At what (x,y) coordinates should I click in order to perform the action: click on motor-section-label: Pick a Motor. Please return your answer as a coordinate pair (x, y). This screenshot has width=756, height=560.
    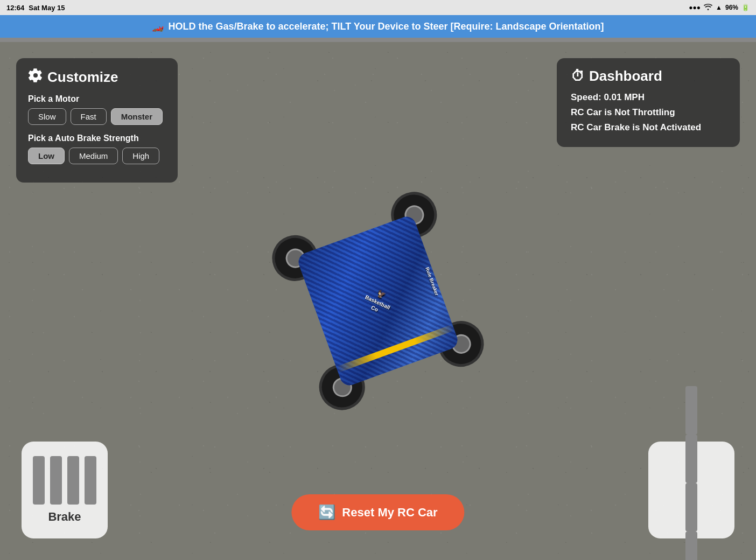
    Looking at the image, I should click on (97, 99).